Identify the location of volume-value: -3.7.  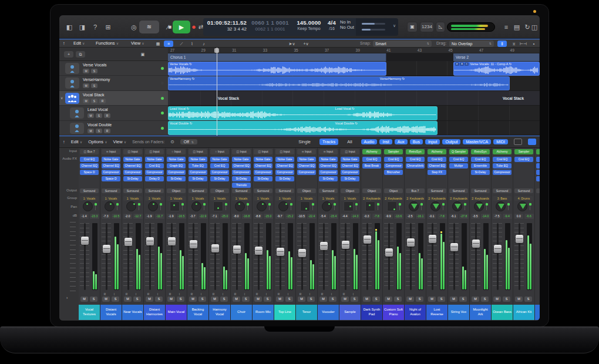
(193, 216).